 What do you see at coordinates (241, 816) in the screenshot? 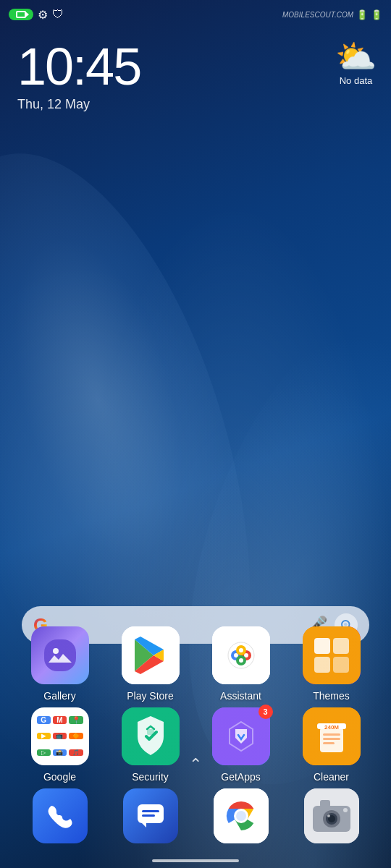
I see `chrome-icon` at bounding box center [241, 816].